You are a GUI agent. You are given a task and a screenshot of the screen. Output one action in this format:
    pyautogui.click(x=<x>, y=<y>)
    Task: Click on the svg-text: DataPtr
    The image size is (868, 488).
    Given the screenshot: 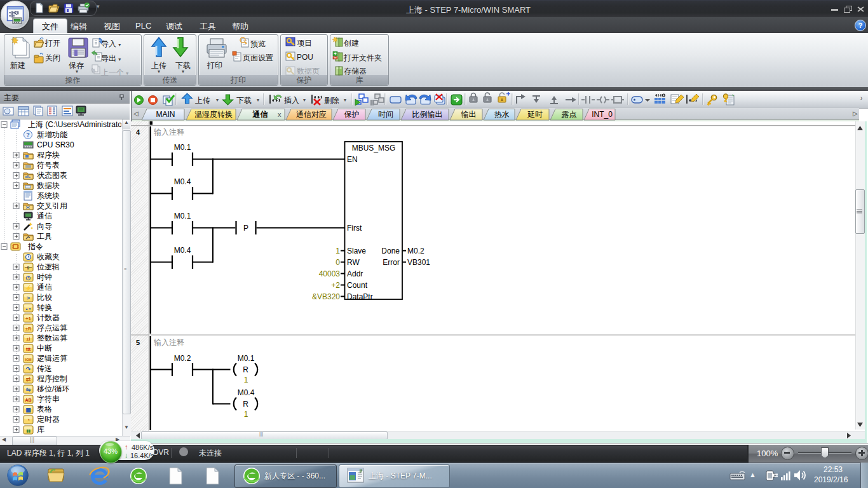 What is the action you would take?
    pyautogui.click(x=360, y=297)
    